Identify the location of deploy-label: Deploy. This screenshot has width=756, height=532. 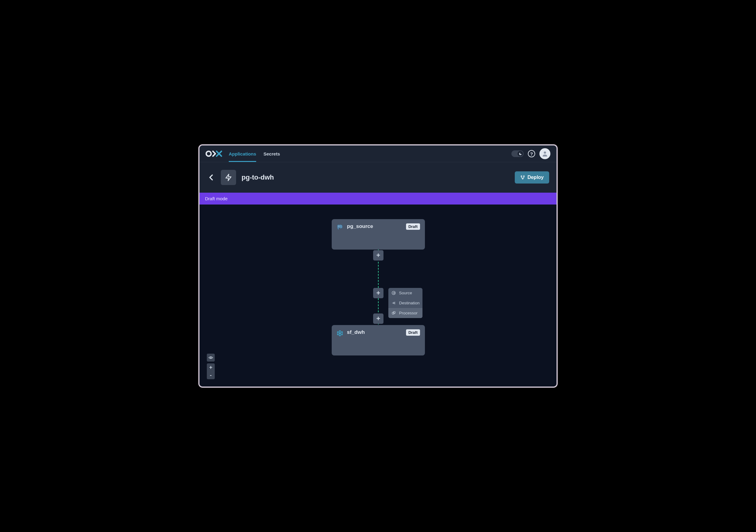
(535, 178).